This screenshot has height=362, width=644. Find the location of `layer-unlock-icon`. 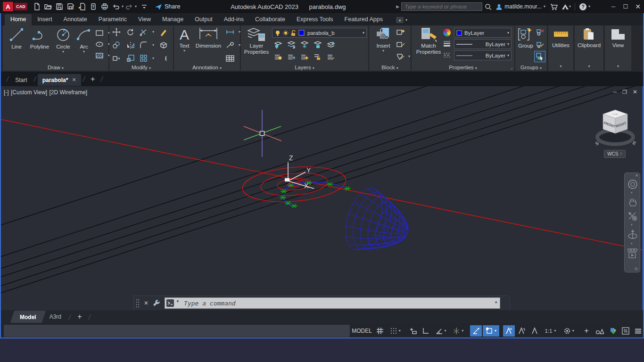

layer-unlock-icon is located at coordinates (293, 33).